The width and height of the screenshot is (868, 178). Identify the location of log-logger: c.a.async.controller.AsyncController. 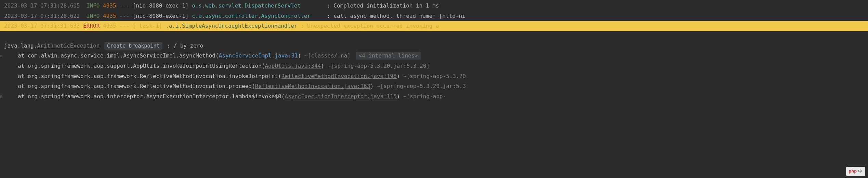
(251, 16).